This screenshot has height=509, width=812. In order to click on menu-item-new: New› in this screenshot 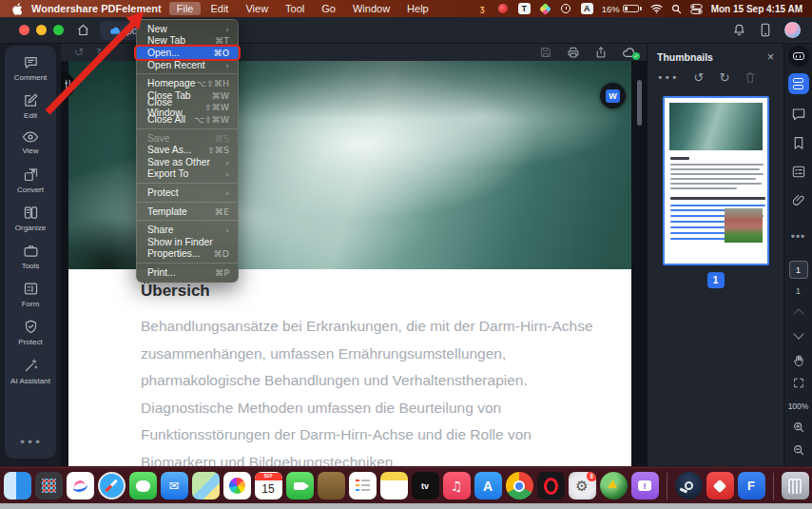, I will do `click(187, 29)`.